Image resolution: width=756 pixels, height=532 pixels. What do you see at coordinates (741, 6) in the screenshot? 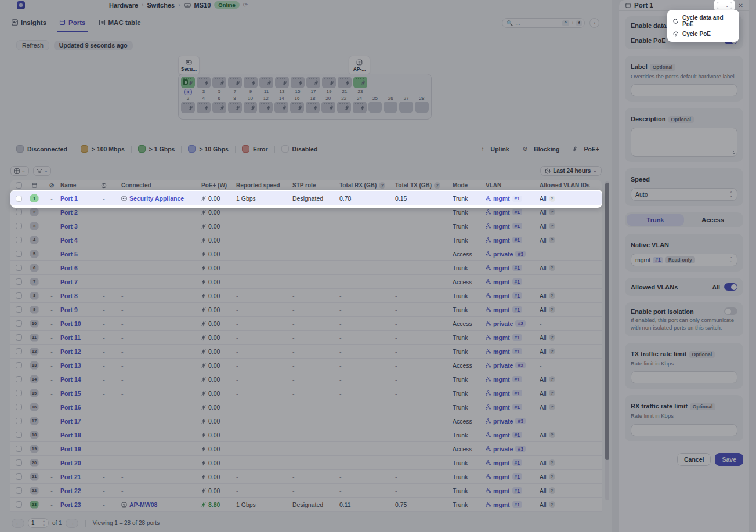
I see `close-icon: ✕` at bounding box center [741, 6].